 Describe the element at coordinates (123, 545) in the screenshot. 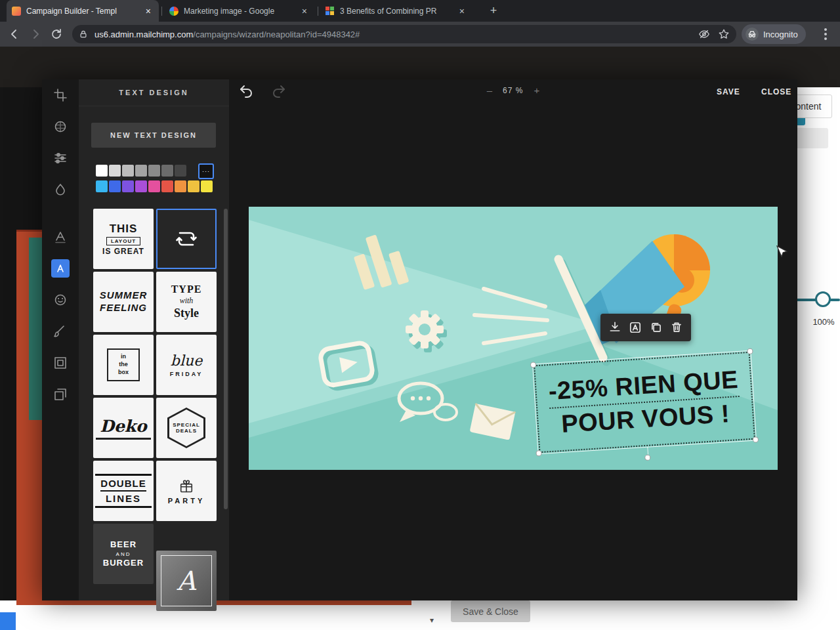

I see `tile-text: BEER` at that location.